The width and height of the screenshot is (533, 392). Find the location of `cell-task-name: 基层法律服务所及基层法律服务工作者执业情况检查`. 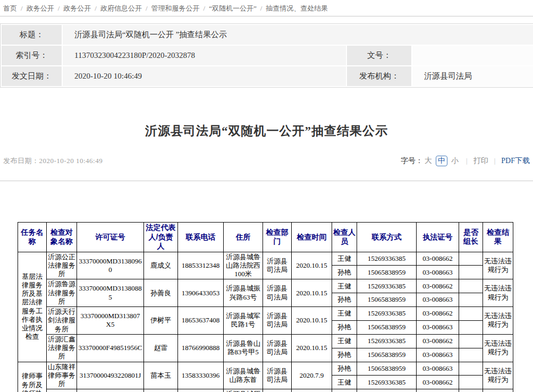

cell-task-name: 基层法律服务所及基层法律服务工作者执业情况检查 is located at coordinates (32, 307).